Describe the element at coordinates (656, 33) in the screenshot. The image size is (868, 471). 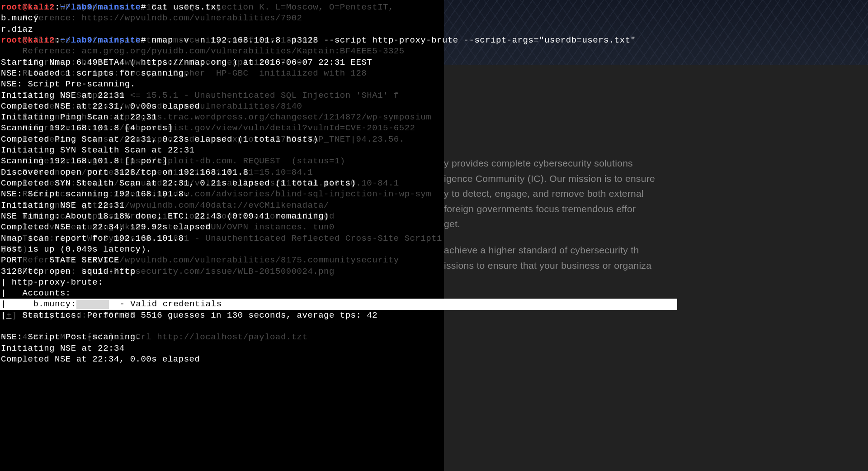
I see `right-header-pattern` at that location.